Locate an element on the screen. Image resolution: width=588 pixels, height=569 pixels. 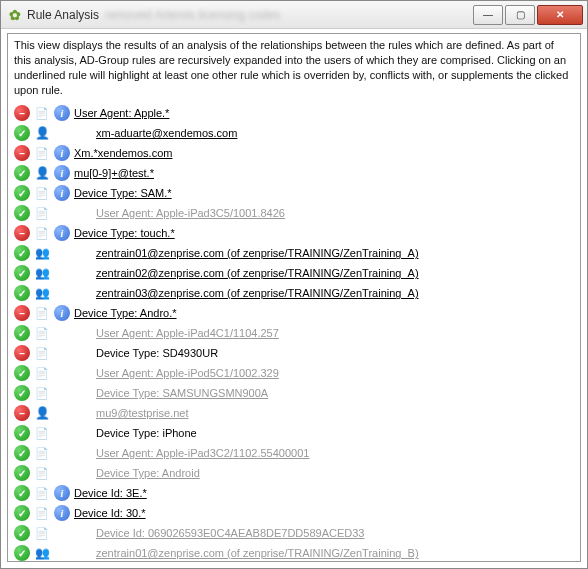
rule-row: ✓iDevice Id: 30.* is located at coordinates (294, 513).